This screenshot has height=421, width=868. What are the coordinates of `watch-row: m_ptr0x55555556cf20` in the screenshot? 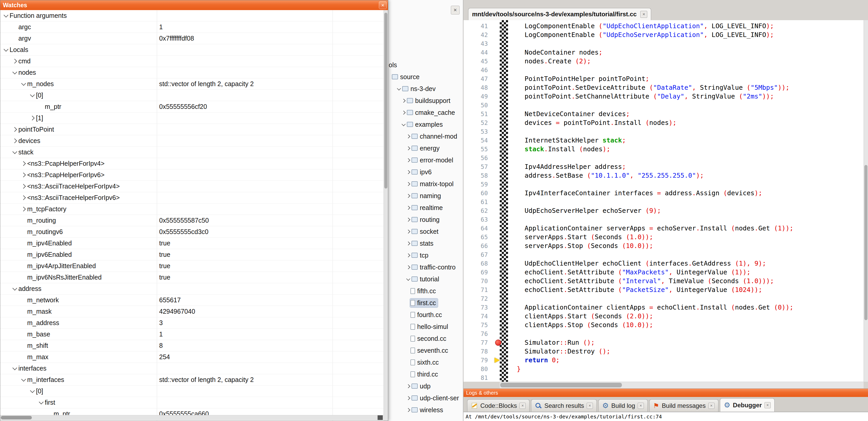 It's located at (192, 107).